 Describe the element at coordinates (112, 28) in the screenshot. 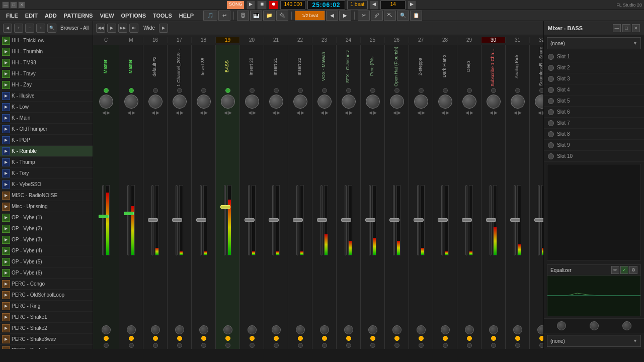

I see `mixer-play-button: ▶` at that location.